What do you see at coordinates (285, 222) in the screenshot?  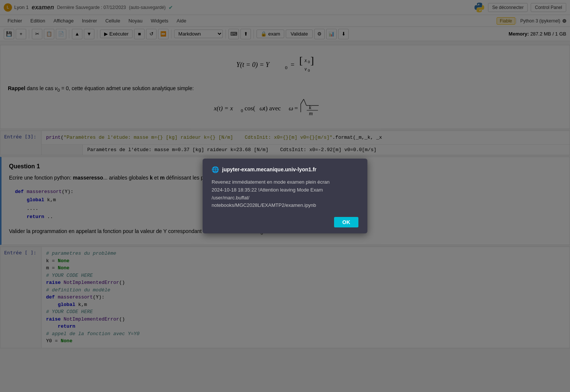 I see `modal-footer: OK` at bounding box center [285, 222].